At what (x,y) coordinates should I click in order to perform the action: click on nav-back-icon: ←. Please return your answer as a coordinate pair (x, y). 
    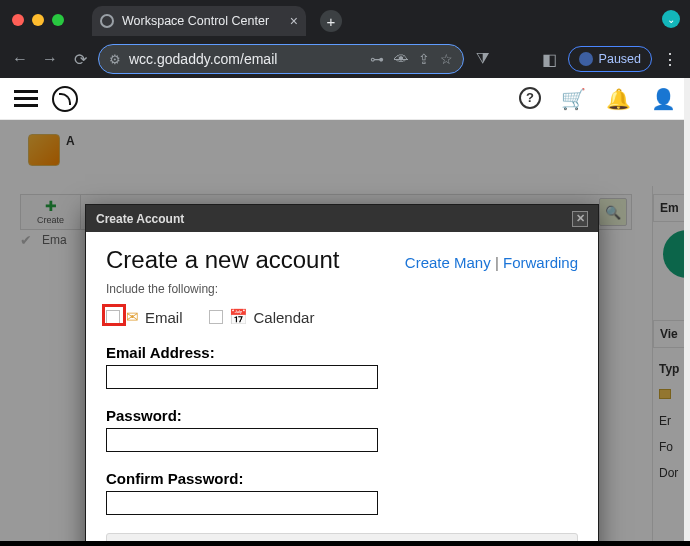
    Looking at the image, I should click on (20, 59).